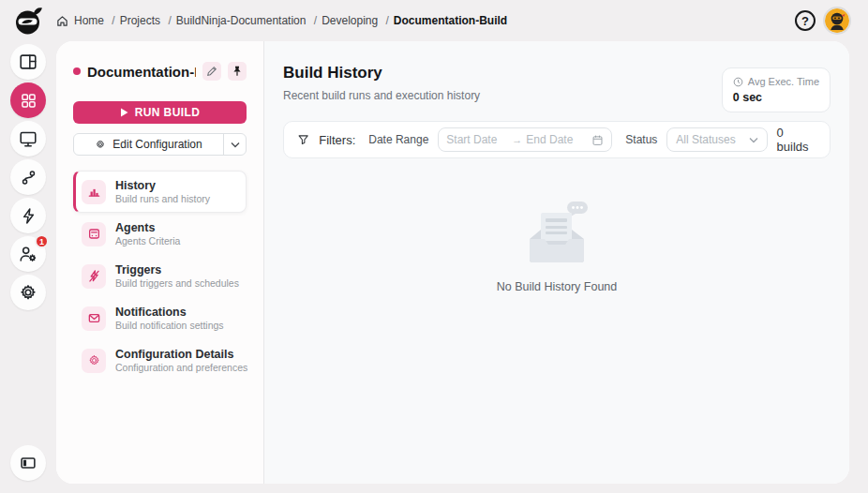 The image size is (868, 493). Describe the element at coordinates (28, 216) in the screenshot. I see `lightning-icon` at that location.